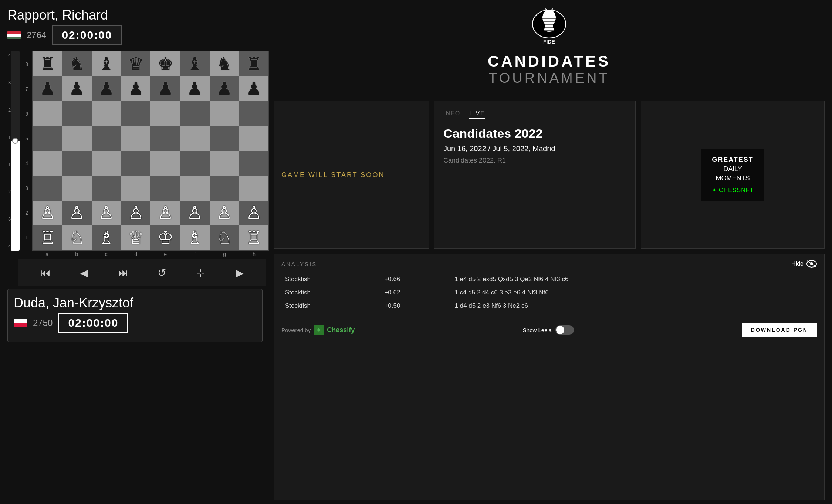  I want to click on download-pgn-button: DOWNLOAD PGN, so click(779, 330).